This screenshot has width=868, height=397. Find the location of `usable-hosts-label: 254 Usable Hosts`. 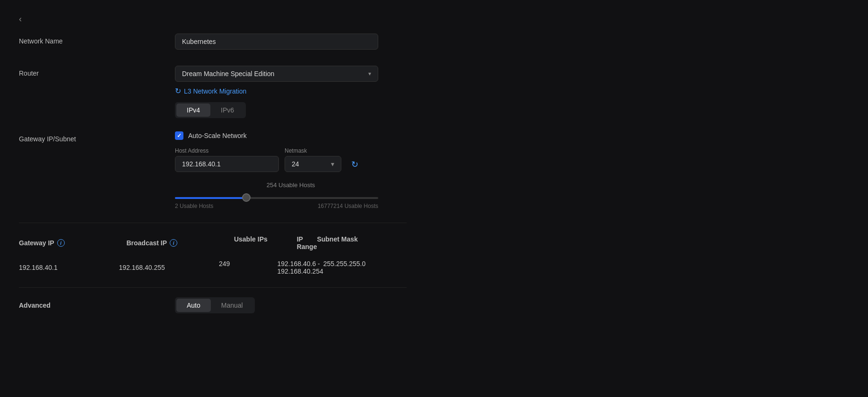

usable-hosts-label: 254 Usable Hosts is located at coordinates (291, 185).